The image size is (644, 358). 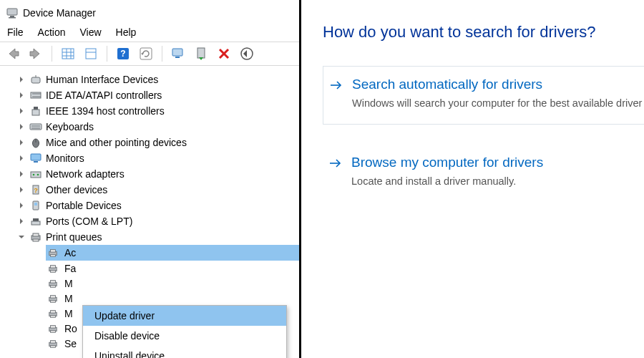 What do you see at coordinates (152, 205) in the screenshot?
I see `tree-item-portable: Portable Devices` at bounding box center [152, 205].